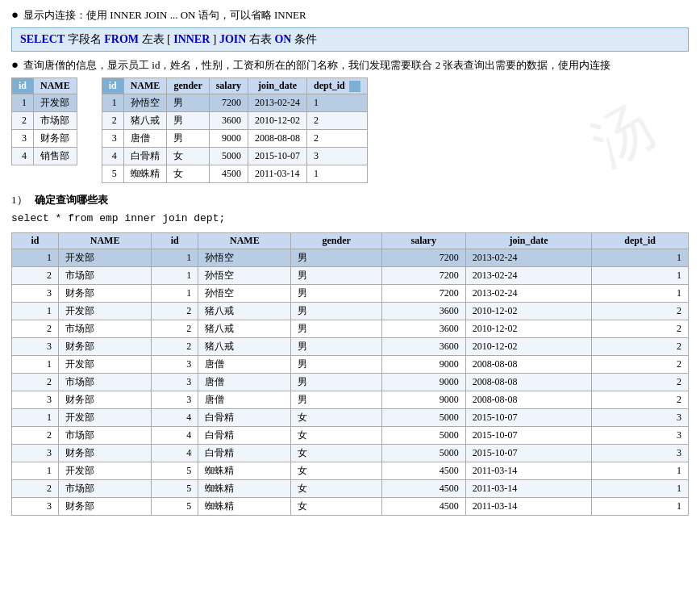 This screenshot has height=598, width=700. Describe the element at coordinates (228, 139) in the screenshot. I see `emp-row-cell: 9000` at that location.